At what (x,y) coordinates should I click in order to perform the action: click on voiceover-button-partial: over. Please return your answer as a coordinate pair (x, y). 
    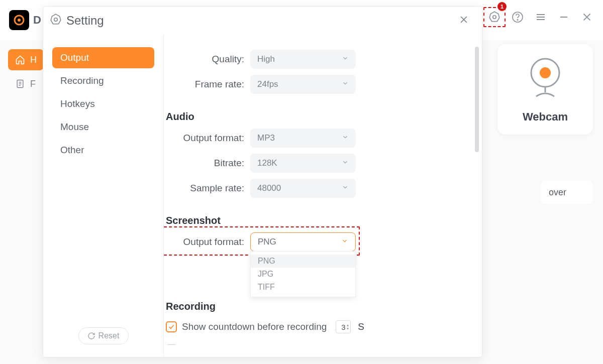
    Looking at the image, I should click on (567, 192).